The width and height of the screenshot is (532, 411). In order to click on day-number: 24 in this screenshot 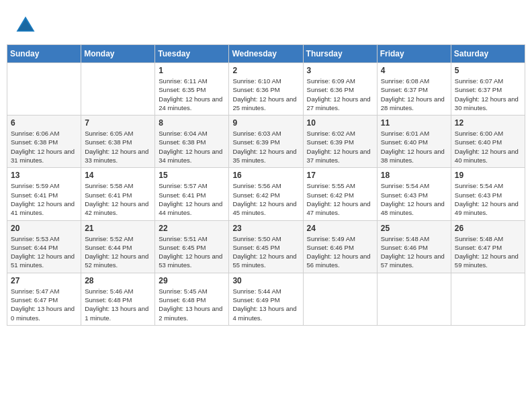, I will do `click(340, 228)`.